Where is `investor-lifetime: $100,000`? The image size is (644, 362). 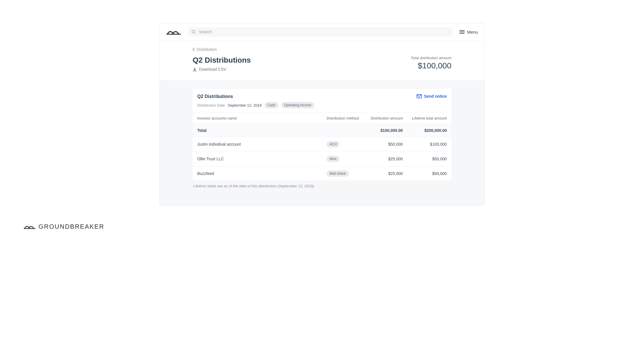 investor-lifetime: $100,000 is located at coordinates (430, 144).